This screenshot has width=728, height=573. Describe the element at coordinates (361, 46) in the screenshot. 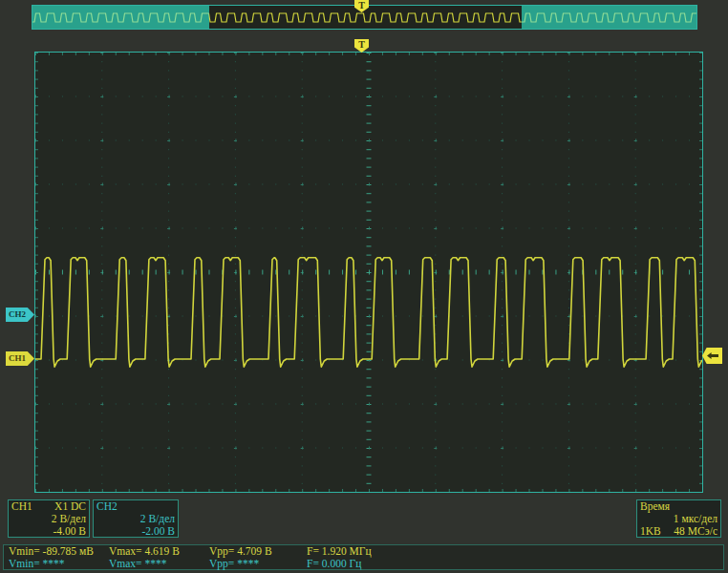

I see `trigger-position-marker: T` at that location.